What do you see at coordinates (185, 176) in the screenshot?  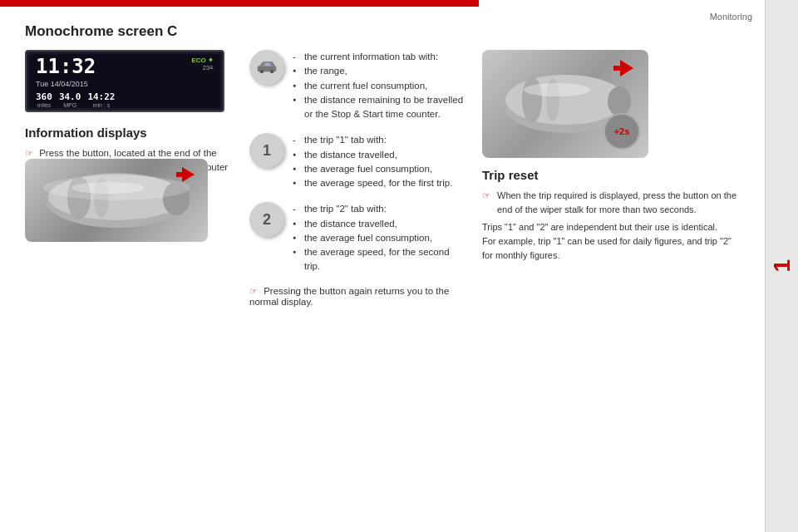 I see `red-arrow-left` at bounding box center [185, 176].